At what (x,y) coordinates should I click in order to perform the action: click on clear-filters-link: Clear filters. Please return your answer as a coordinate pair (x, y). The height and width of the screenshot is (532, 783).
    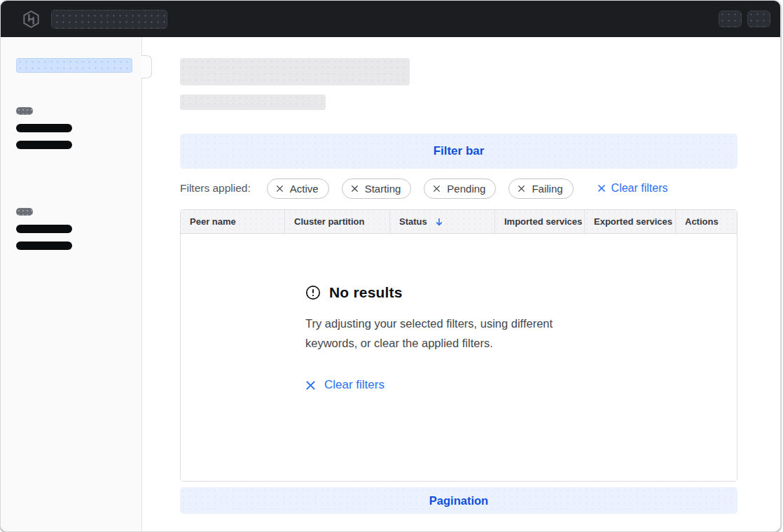
    Looking at the image, I should click on (633, 188).